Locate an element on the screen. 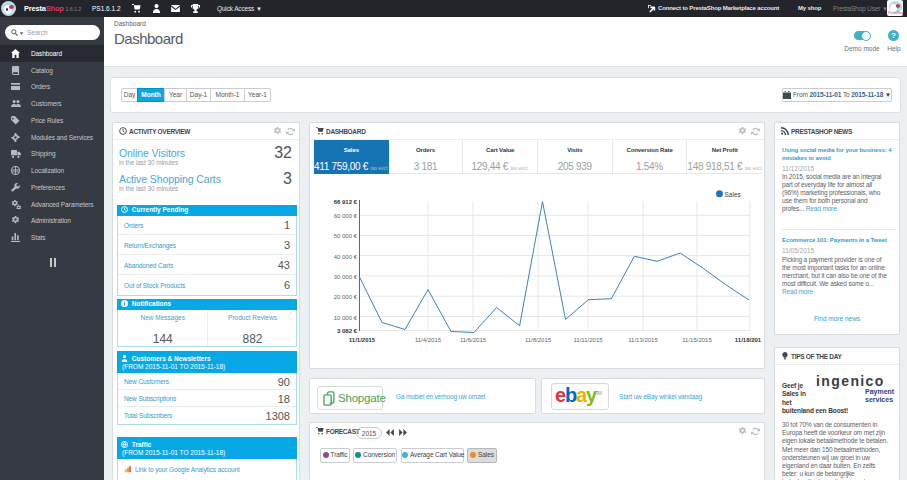 Image resolution: width=907 pixels, height=480 pixels. svg-text: 11/11/2015 is located at coordinates (588, 340).